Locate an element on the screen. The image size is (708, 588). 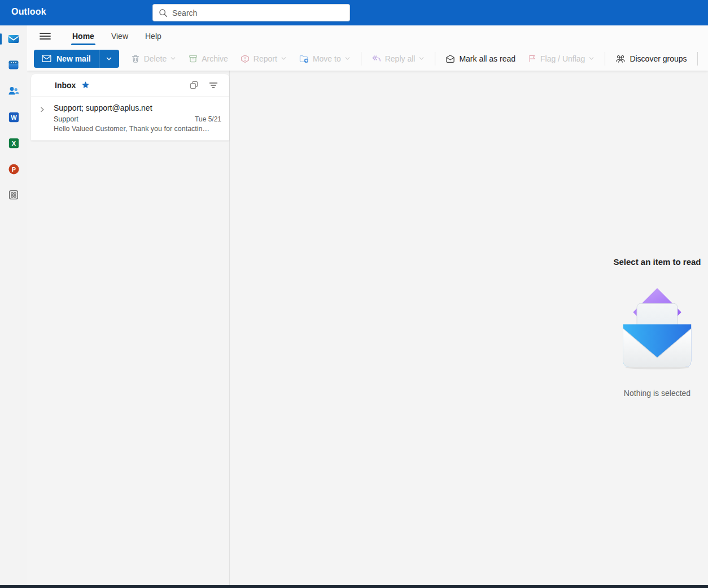
empty-state-title: Select an item to read is located at coordinates (654, 262).